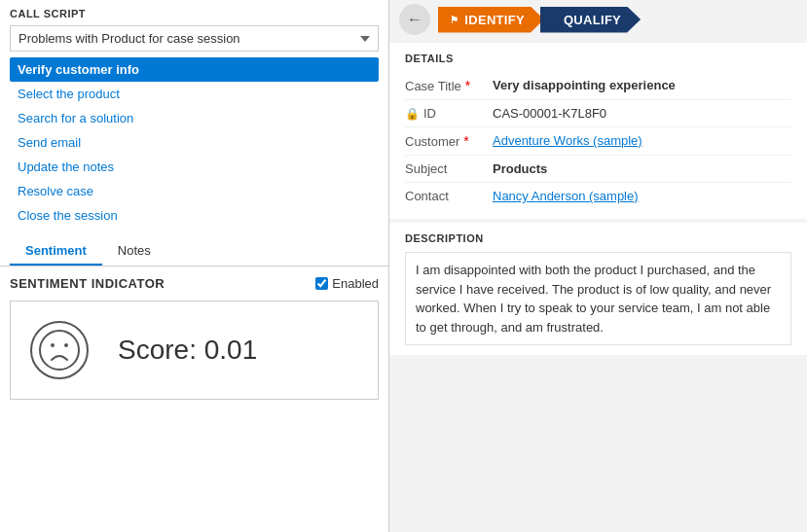 Image resolution: width=807 pixels, height=532 pixels. I want to click on id-row: 🔒 ID CAS-00001-K7L8F0, so click(598, 114).